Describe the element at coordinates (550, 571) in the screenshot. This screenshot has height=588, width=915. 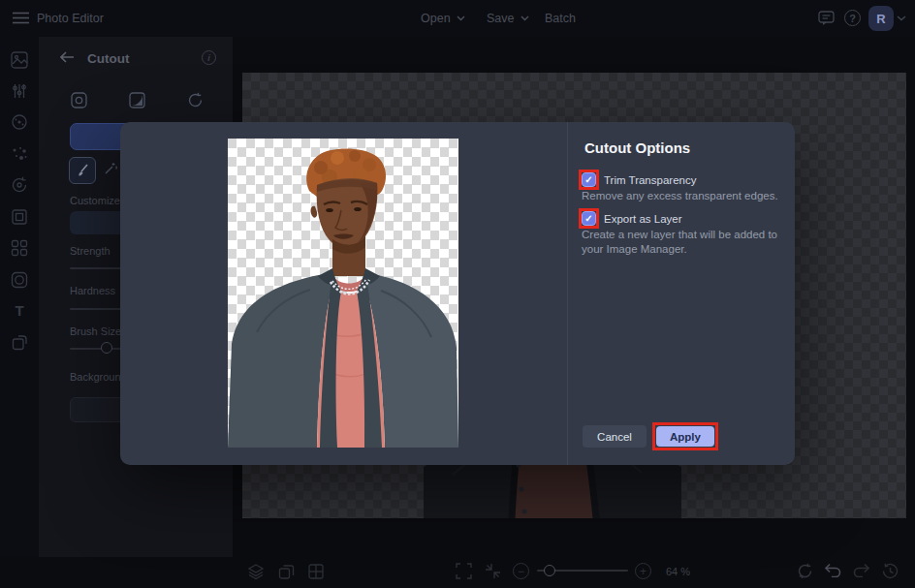
I see `zoom-slider-thumb` at that location.